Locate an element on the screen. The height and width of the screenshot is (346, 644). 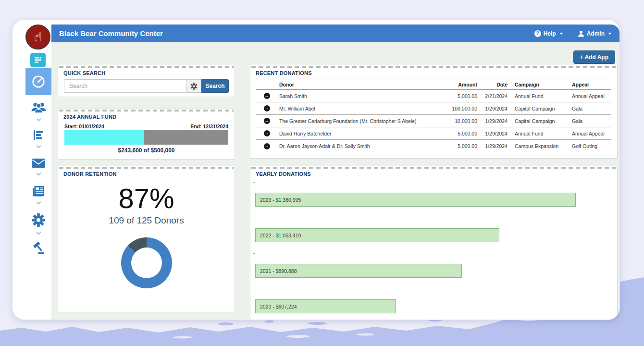
donations-rows: Sarah Smith5,000.002/21/2024Annual FundA… is located at coordinates (433, 121).